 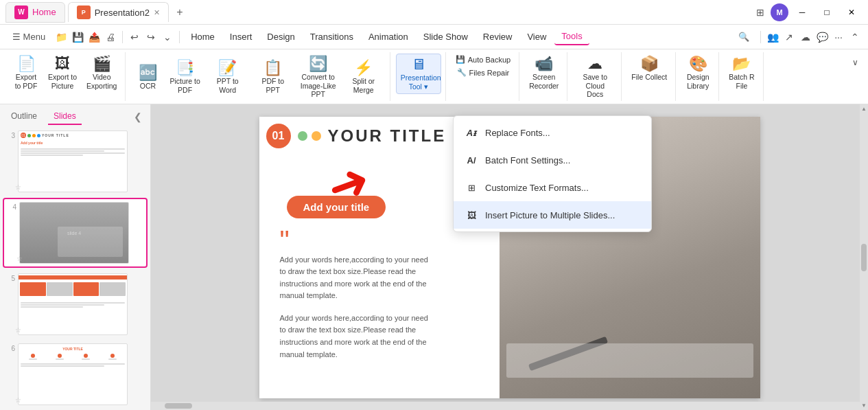 What do you see at coordinates (273, 85) in the screenshot?
I see `pdf-ppt-label: PDF to PPT` at bounding box center [273, 85].